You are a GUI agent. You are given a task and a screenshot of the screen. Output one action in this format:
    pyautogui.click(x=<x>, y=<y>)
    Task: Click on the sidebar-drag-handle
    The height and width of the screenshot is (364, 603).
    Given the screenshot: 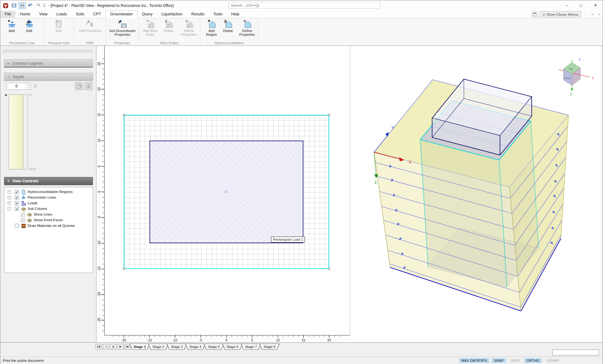 What is the action you would take?
    pyautogui.click(x=48, y=51)
    